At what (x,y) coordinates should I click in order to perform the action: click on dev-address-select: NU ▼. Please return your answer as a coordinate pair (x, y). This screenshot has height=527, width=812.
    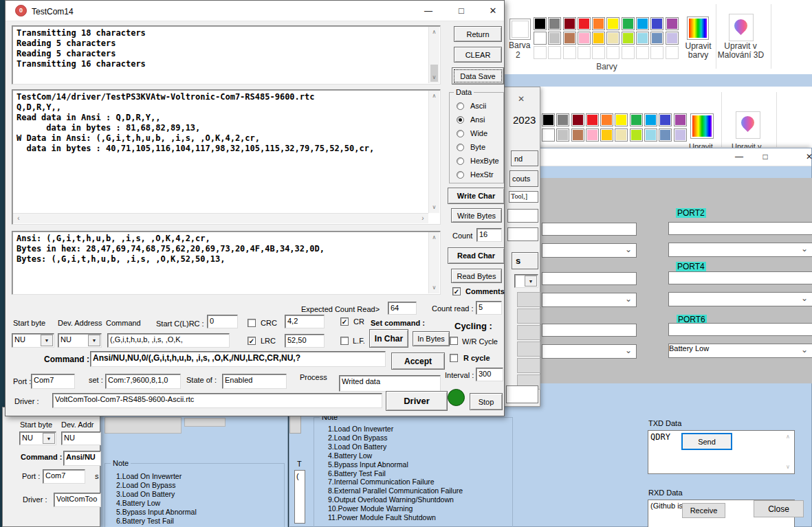
    Looking at the image, I should click on (80, 341).